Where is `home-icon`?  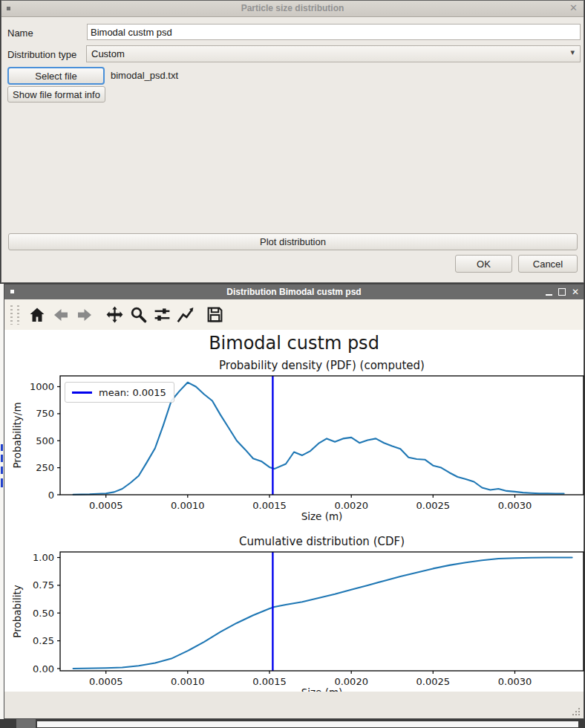
home-icon is located at coordinates (37, 315).